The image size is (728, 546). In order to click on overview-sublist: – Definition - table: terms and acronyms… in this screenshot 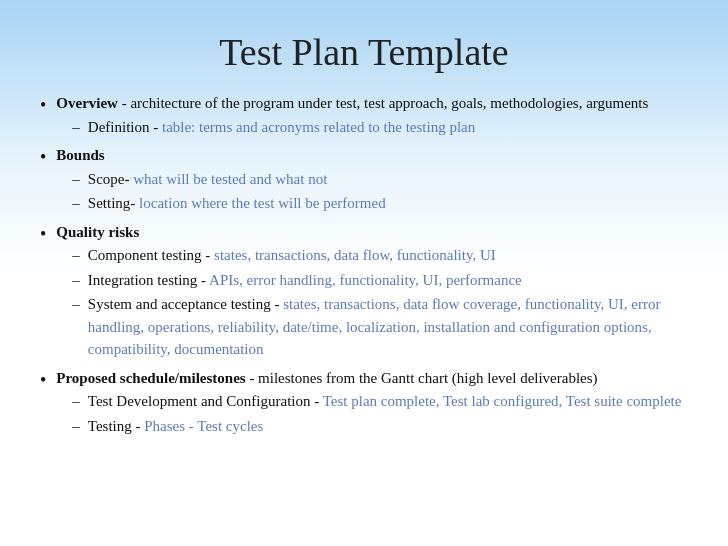, I will do `click(372, 128)`.